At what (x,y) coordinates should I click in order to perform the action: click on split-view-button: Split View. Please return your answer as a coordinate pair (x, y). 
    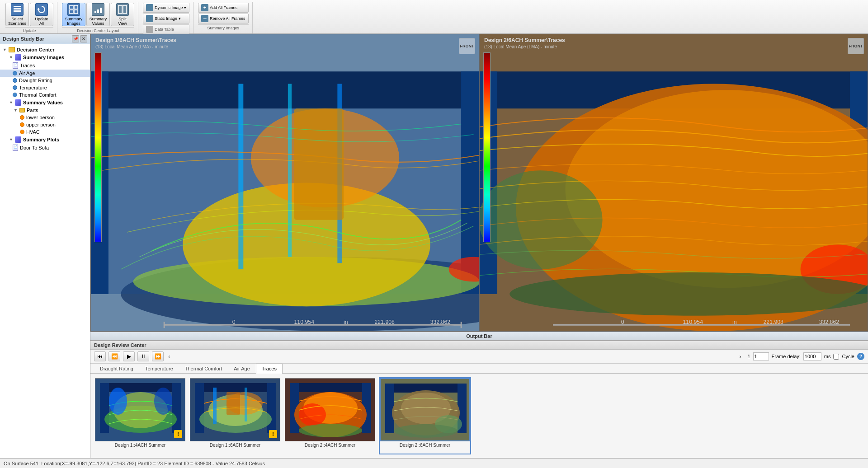
    Looking at the image, I should click on (123, 14).